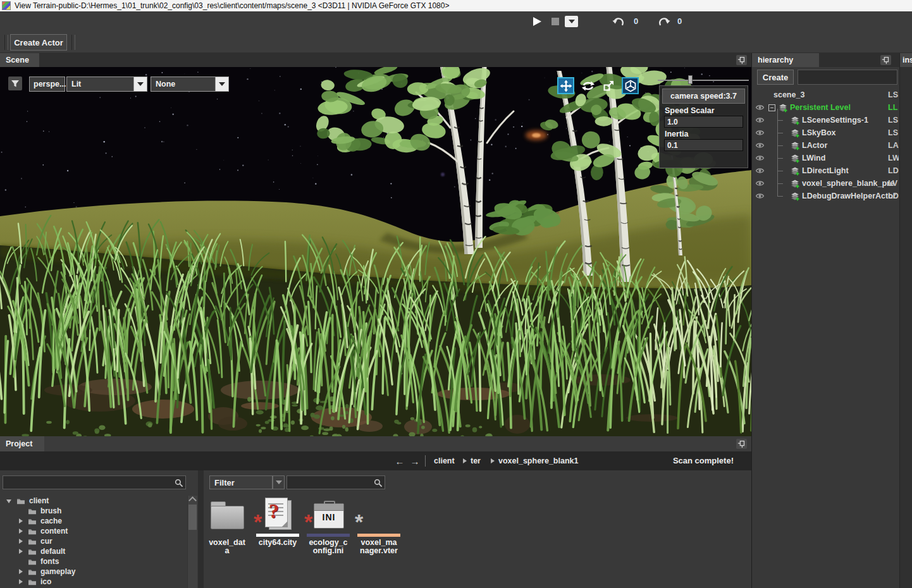  I want to click on asset-item-ecology_config.ini: INI*ecology_config.ini, so click(328, 527).